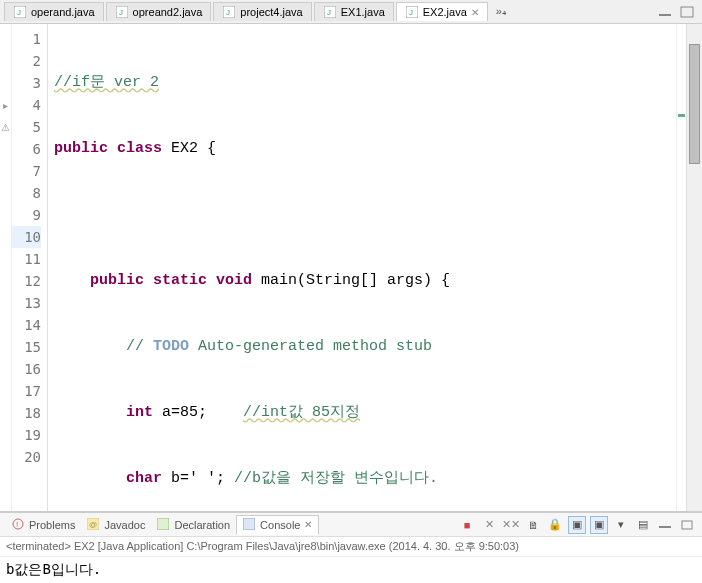  Describe the element at coordinates (54, 12) in the screenshot. I see `tab-operand: J operand.java` at that location.